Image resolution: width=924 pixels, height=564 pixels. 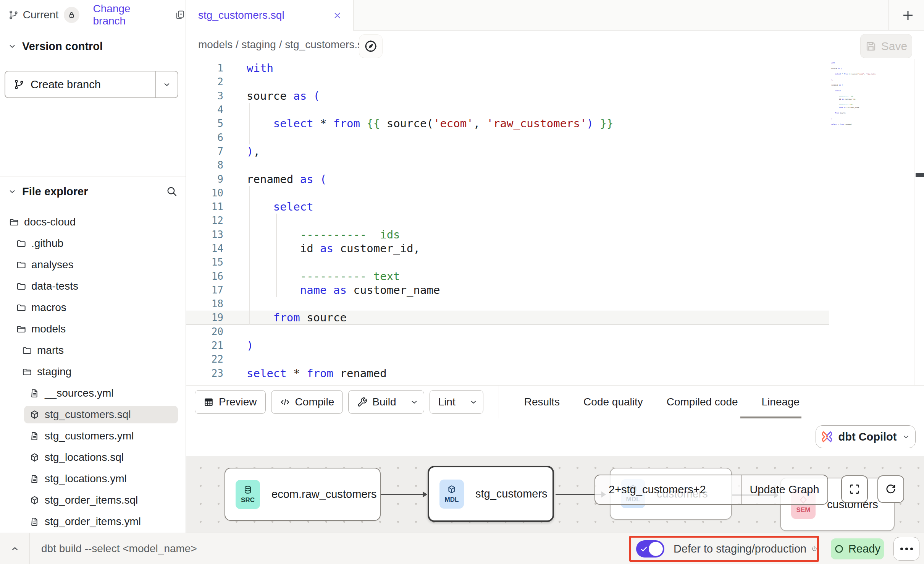 What do you see at coordinates (814, 549) in the screenshot?
I see `help-question-icon` at bounding box center [814, 549].